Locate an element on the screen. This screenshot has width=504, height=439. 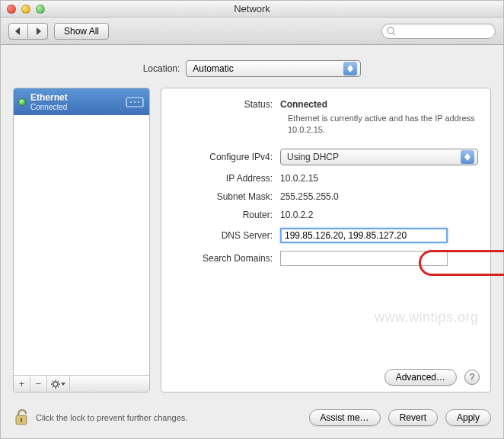
search-input is located at coordinates (439, 31).